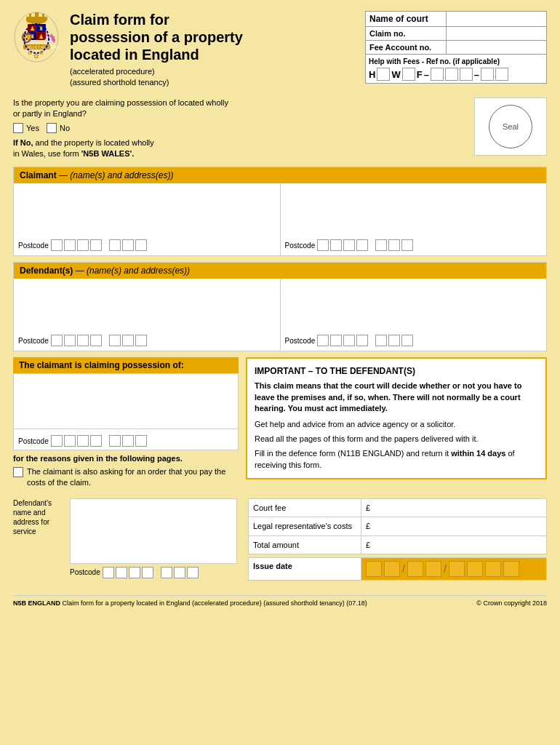 This screenshot has height=745, width=560. What do you see at coordinates (126, 412) in the screenshot?
I see `claiming-box: Postcode` at bounding box center [126, 412].